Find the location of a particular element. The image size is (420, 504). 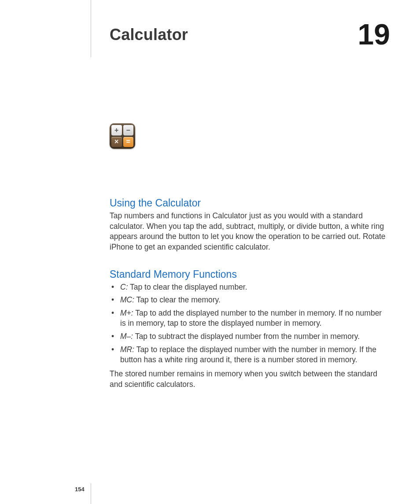

list-item: M–: Tap to subtract the displayed number… is located at coordinates (248, 337).